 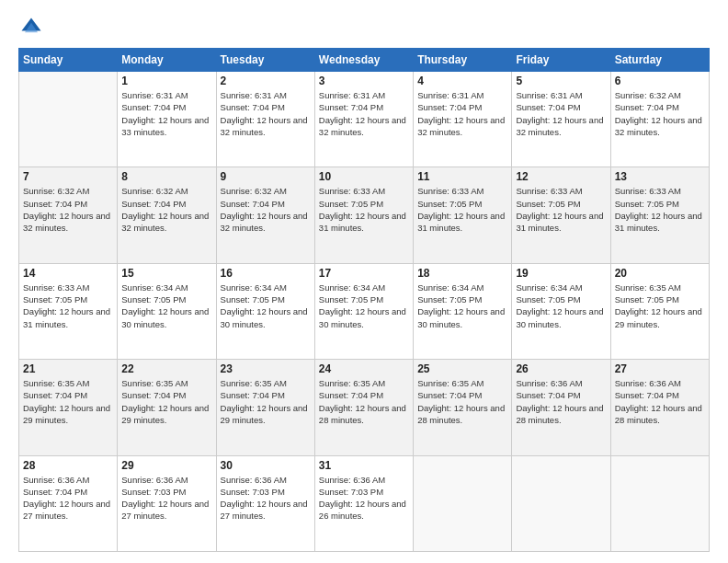 What do you see at coordinates (561, 369) in the screenshot?
I see `day-number: 26` at bounding box center [561, 369].